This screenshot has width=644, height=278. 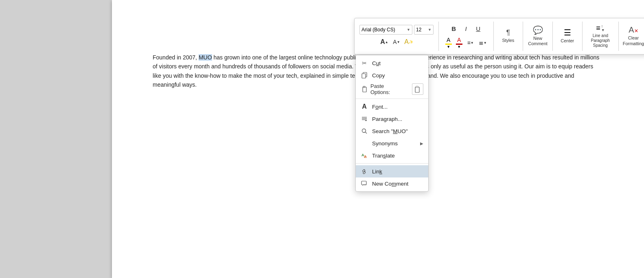 What do you see at coordinates (364, 119) in the screenshot?
I see `paragraph-icon` at bounding box center [364, 119].